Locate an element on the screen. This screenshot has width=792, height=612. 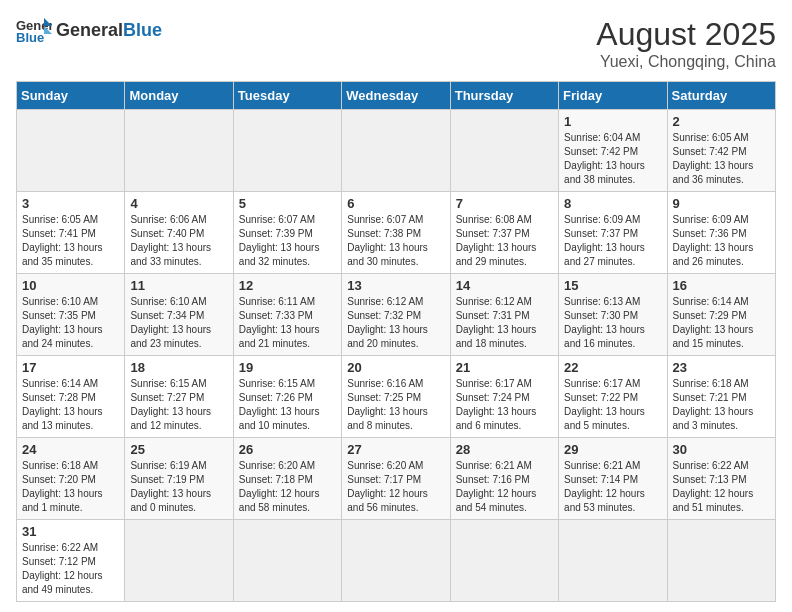
day-info: Sunrise: 6:13 AM Sunset: 7:30 PM Dayligh… is located at coordinates (612, 323).